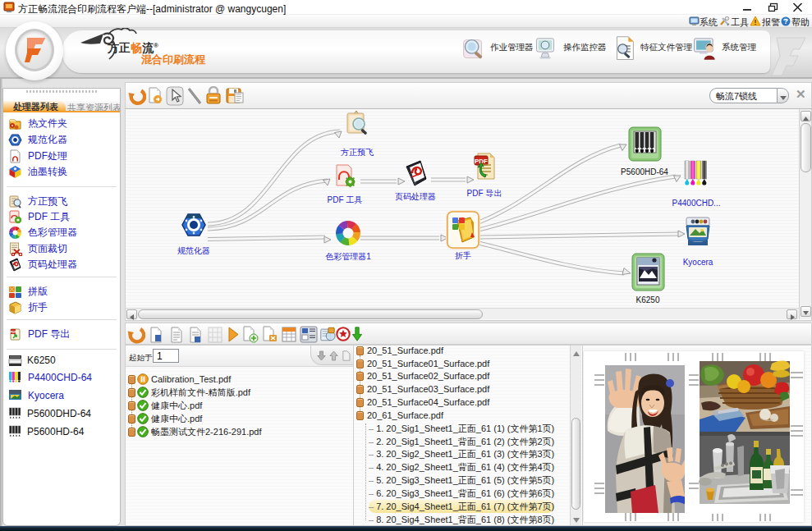  Describe the element at coordinates (463, 256) in the screenshot. I see `svg-text: 折手` at that location.